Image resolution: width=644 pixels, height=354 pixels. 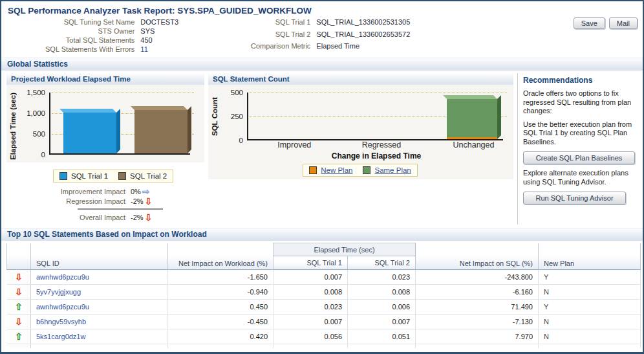 I want to click on col-header-net-impact-workload: Net Impact on Workload (%), so click(x=221, y=256).